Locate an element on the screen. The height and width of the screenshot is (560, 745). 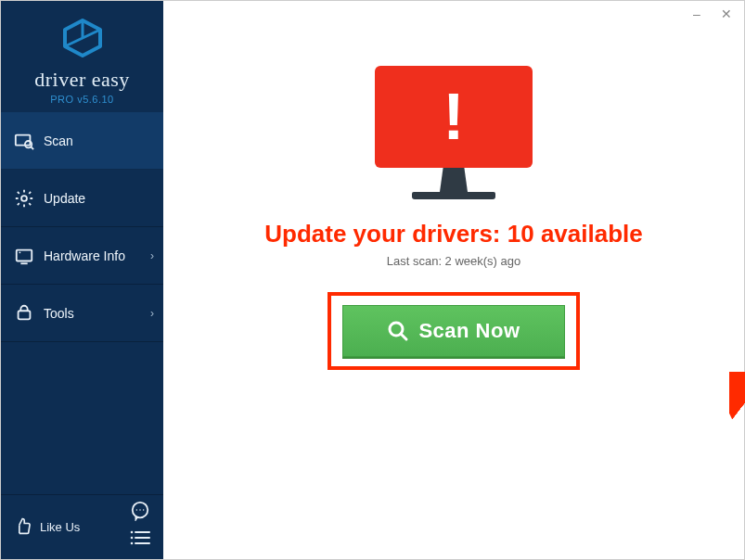
chat-icon is located at coordinates (140, 513).